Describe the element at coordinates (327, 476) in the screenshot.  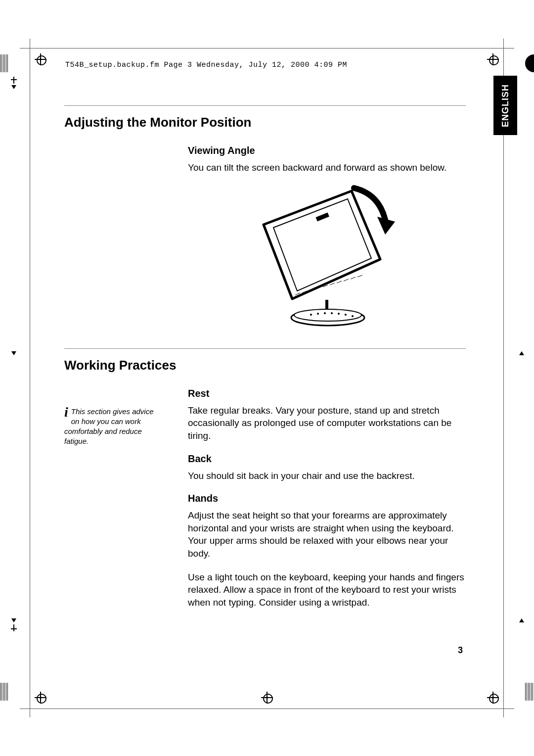
I see `paragraph: You should sit back in your chair and us…` at that location.